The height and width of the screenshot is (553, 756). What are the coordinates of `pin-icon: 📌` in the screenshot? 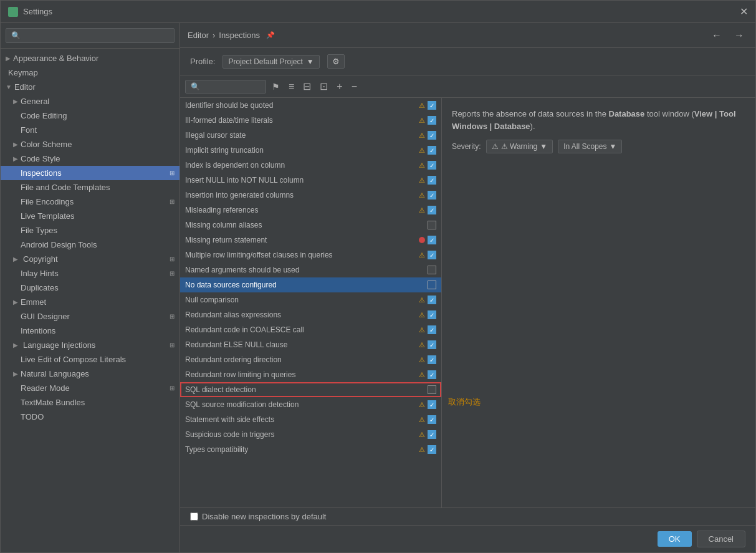 It's located at (270, 35).